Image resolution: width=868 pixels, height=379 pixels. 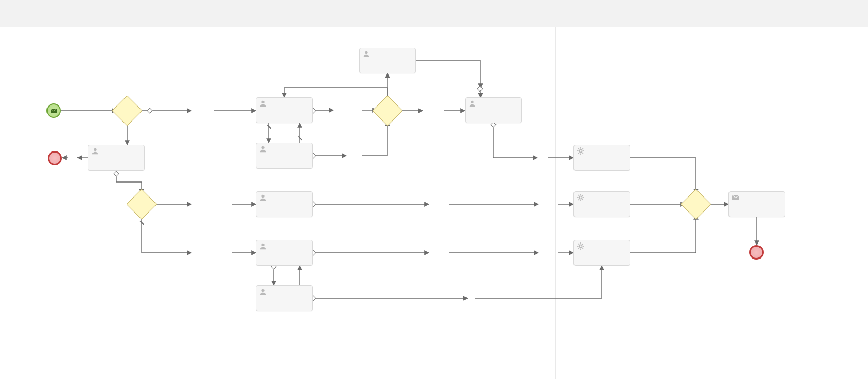 What do you see at coordinates (54, 111) in the screenshot?
I see `start-message-event` at bounding box center [54, 111].